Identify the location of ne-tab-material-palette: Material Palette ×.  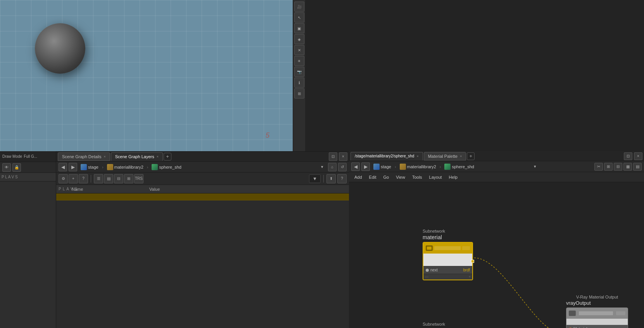
(445, 156).